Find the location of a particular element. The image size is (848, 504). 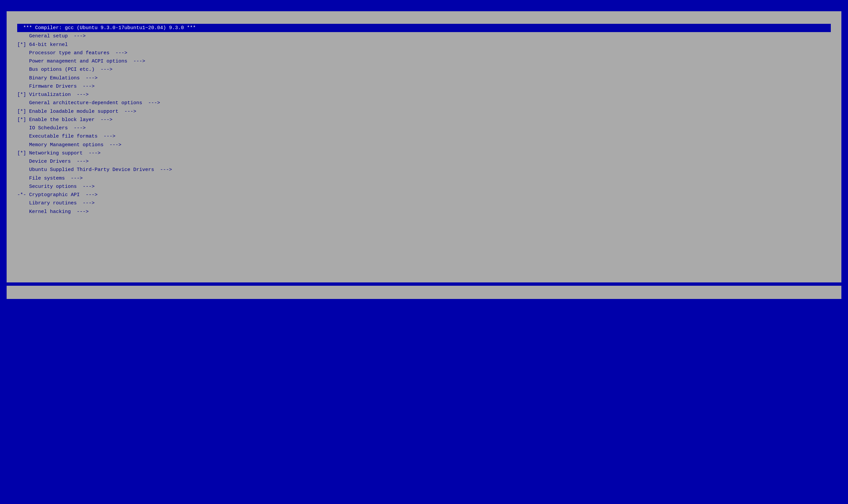

menu-item-library-routines: Library routines ---> is located at coordinates (424, 203).